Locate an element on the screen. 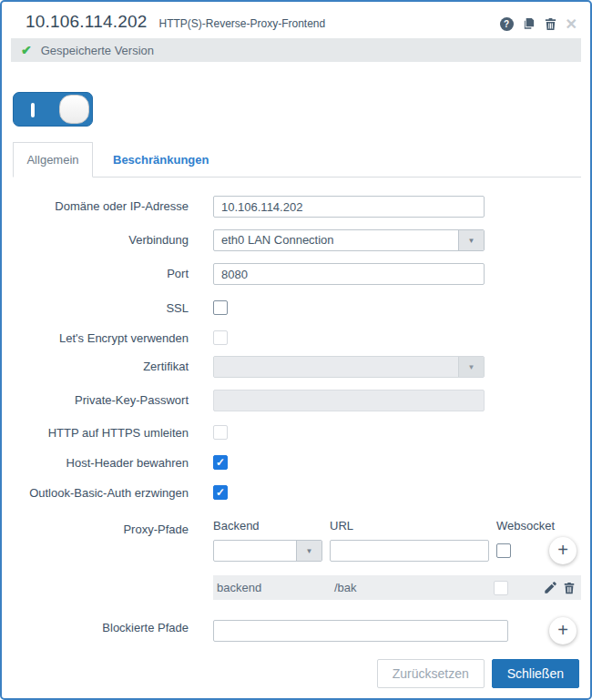  add-blocked-path-button: + is located at coordinates (563, 631).